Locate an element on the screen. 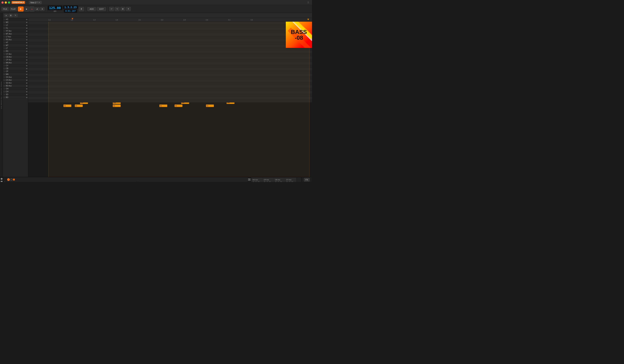 The image size is (624, 364). redo-button: ↪ is located at coordinates (117, 9).